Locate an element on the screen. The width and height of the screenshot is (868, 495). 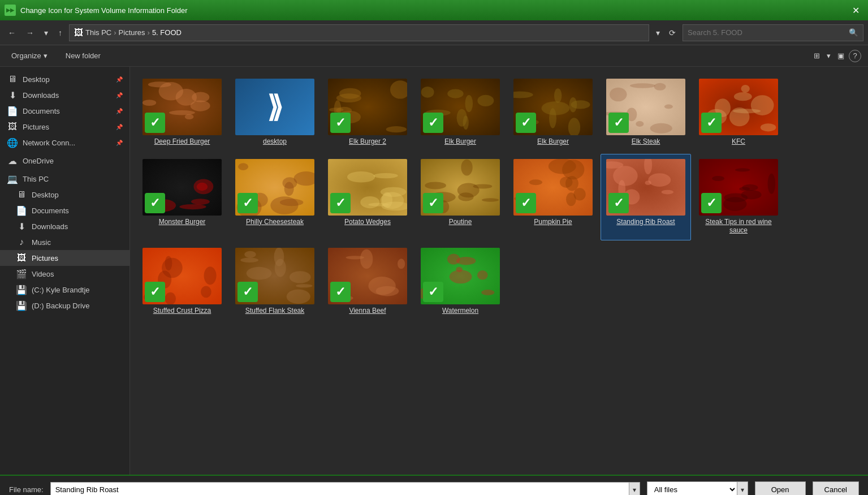
breadcrumb-dropdown-button: ▾ is located at coordinates (658, 33).